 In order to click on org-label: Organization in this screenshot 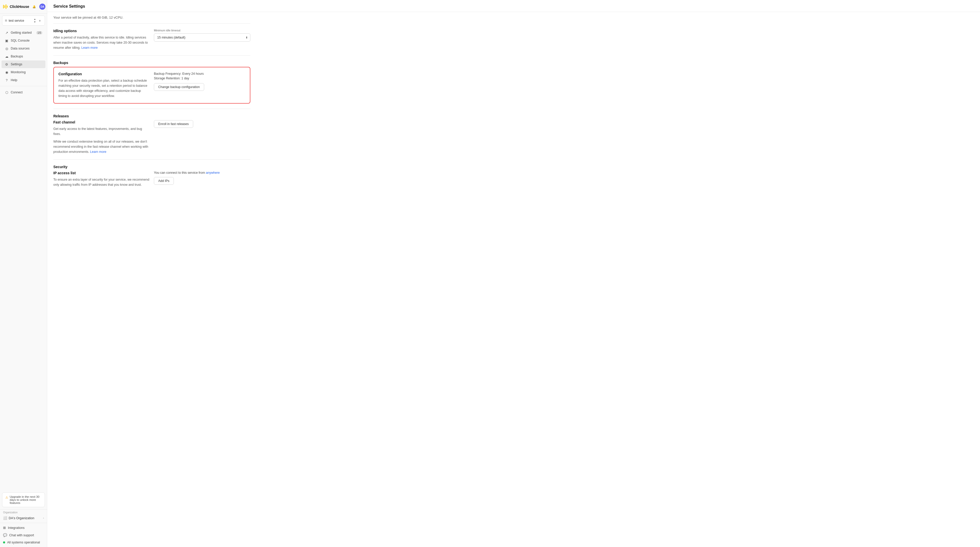, I will do `click(24, 512)`.